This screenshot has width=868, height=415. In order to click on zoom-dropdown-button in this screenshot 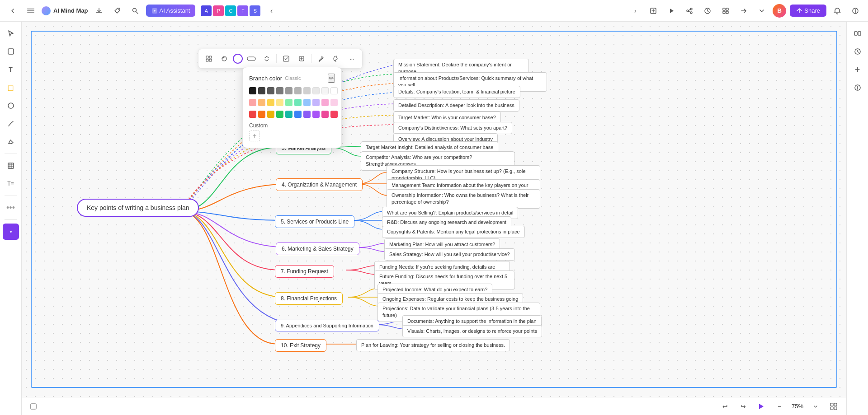, I will do `click(816, 406)`.